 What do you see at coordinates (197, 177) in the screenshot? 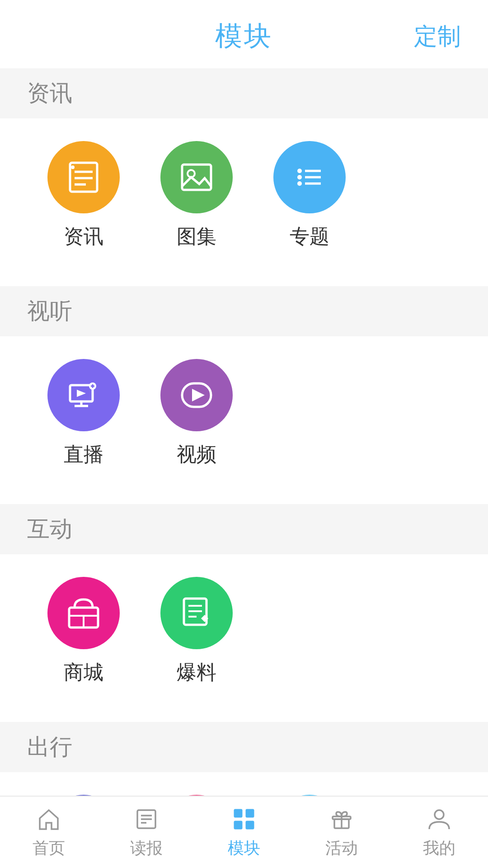
I see `gallery-icon` at bounding box center [197, 177].